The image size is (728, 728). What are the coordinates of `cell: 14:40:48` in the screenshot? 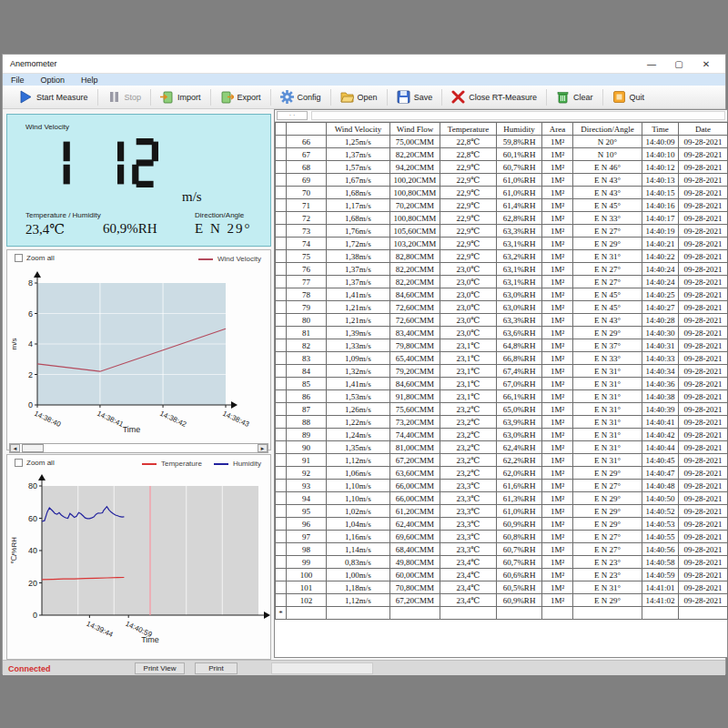 It's located at (661, 486).